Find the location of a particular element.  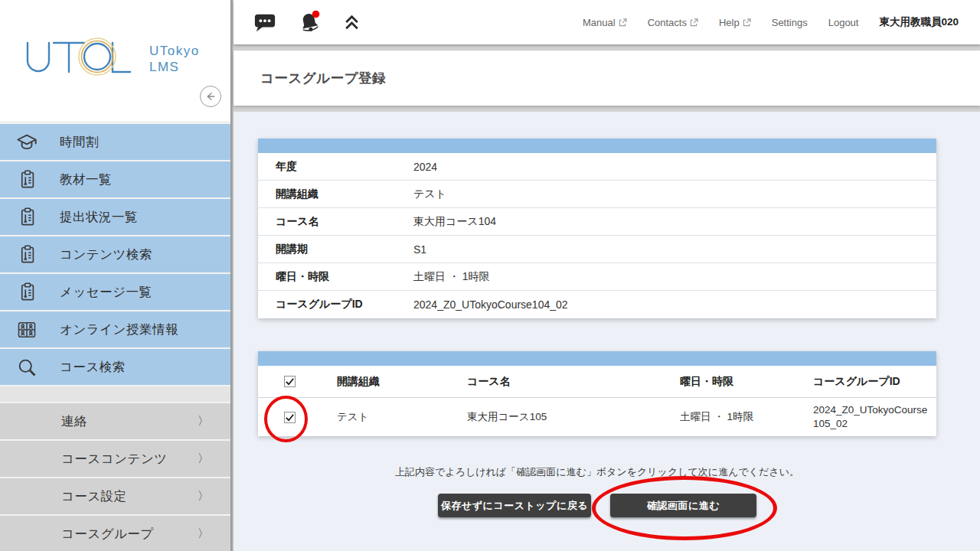

sidebar-menu: 時間割 教材一覧 提出状況一覧 is located at coordinates (115, 254).